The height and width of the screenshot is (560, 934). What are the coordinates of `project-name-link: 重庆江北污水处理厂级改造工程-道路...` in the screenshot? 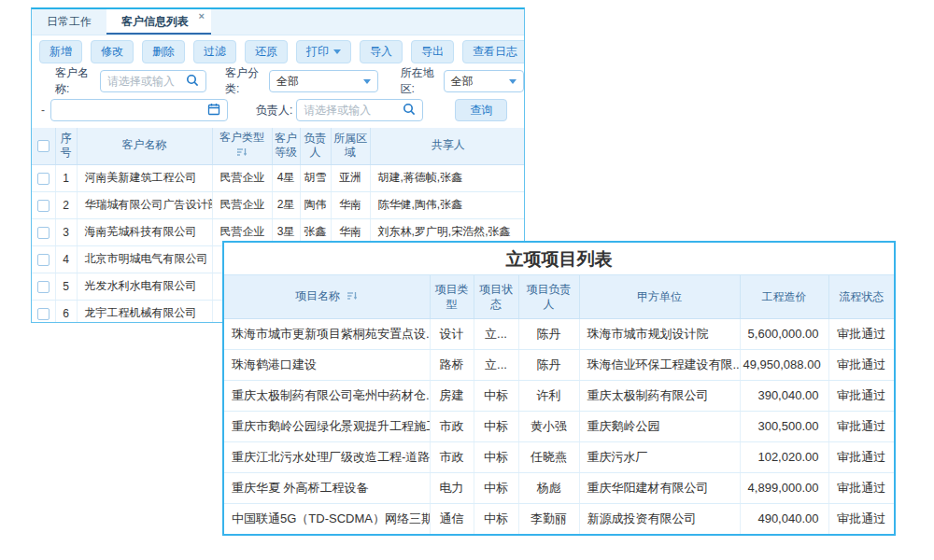 It's located at (327, 457).